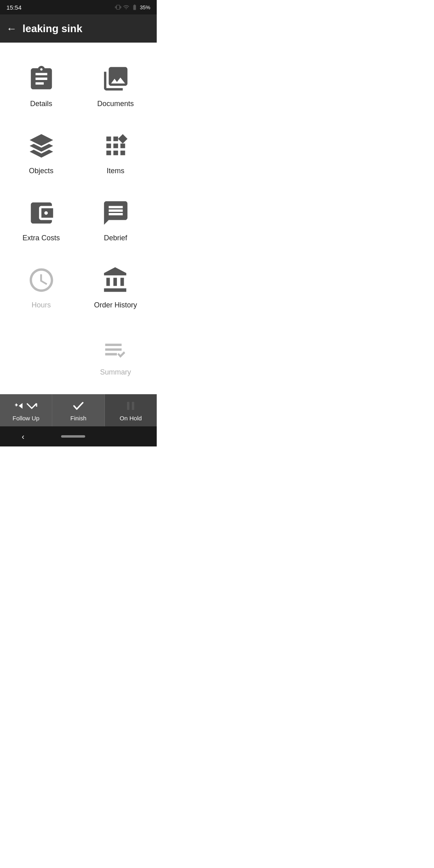 The width and height of the screenshot is (434, 868). What do you see at coordinates (73, 436) in the screenshot?
I see `nav-home-pill` at bounding box center [73, 436].